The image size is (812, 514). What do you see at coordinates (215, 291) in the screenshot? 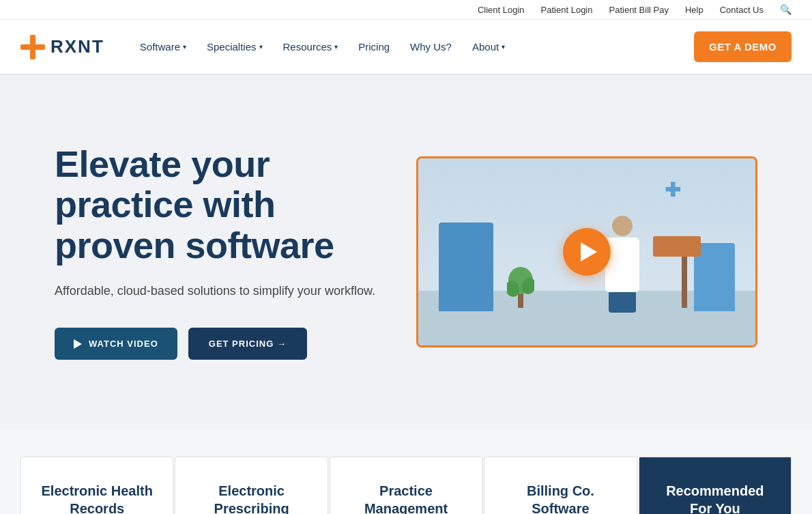
I see `hero-subtitle: Affordable, cloud-based solutions to sim…` at bounding box center [215, 291].